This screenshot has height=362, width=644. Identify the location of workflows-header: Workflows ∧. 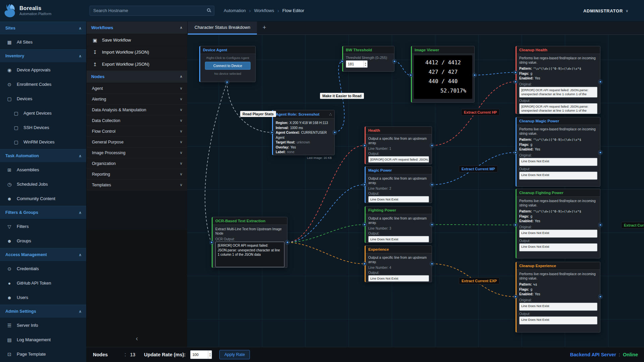
(137, 28).